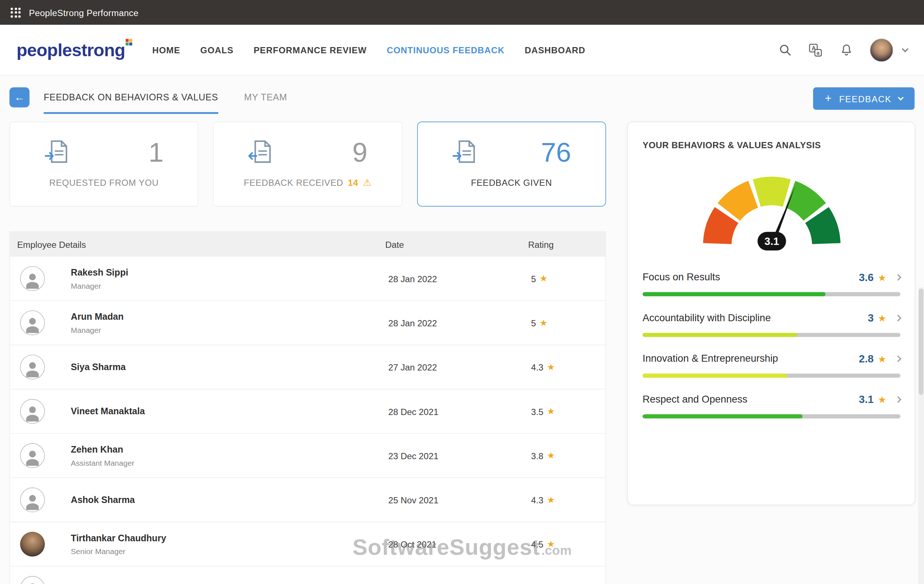 The height and width of the screenshot is (584, 924). I want to click on user-menu, so click(888, 50).